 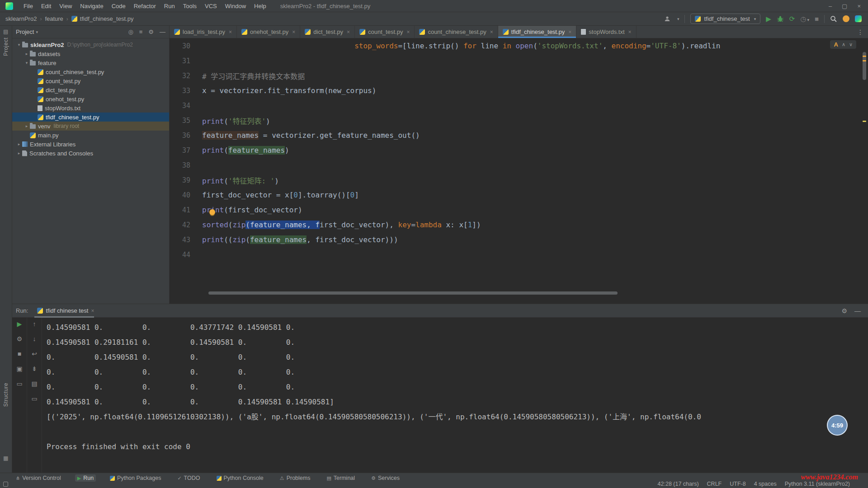 What do you see at coordinates (240, 478) in the screenshot?
I see `tool-window-button-python-console: Python Console` at bounding box center [240, 478].